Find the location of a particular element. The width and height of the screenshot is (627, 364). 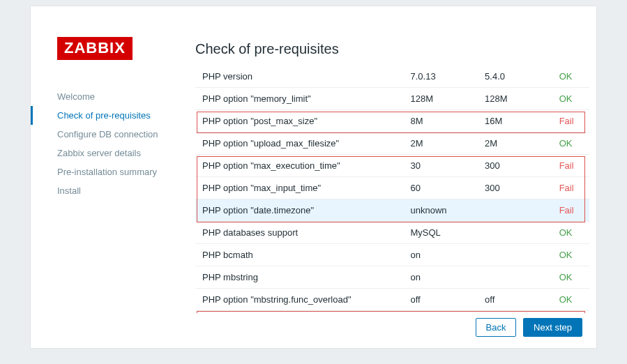

req-current: 60 is located at coordinates (441, 188).